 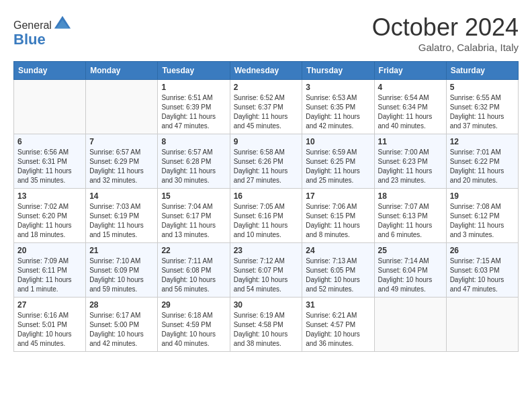 What do you see at coordinates (410, 107) in the screenshot?
I see `calendar-cell: 4Sunrise: 6:54 AMSunset: 6:34 PMDaylight…` at bounding box center [410, 107].